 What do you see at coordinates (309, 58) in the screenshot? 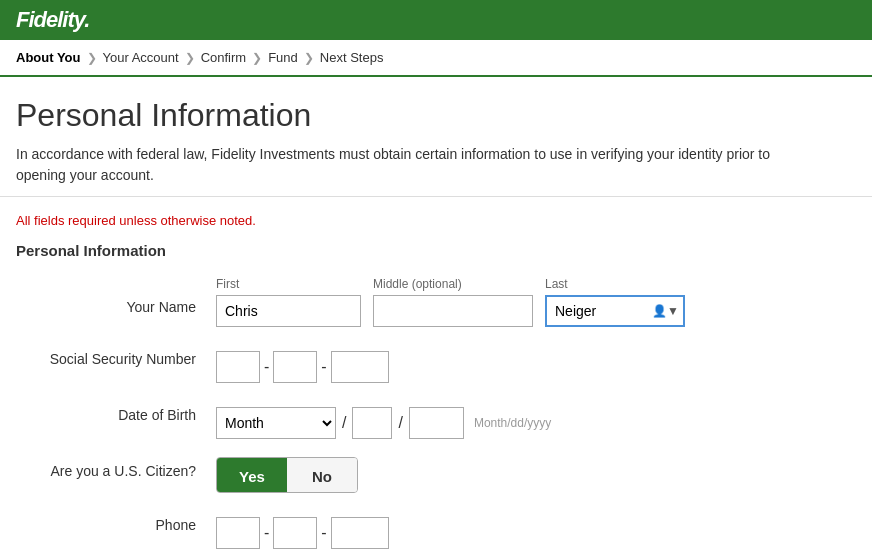
I see `chevron-icon-4: ❯` at bounding box center [309, 58].